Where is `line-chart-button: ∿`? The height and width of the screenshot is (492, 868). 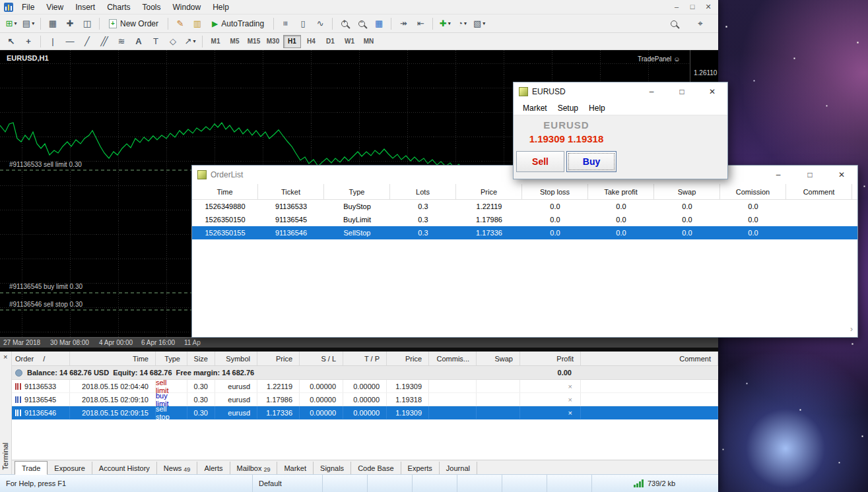
line-chart-button: ∿ is located at coordinates (320, 24).